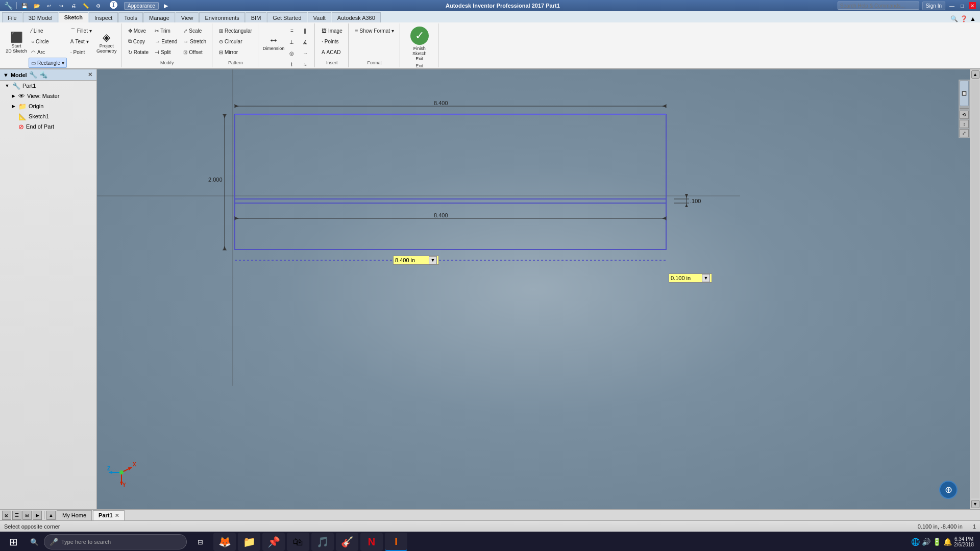  What do you see at coordinates (75, 515) in the screenshot?
I see `tab-my-home: My Home` at bounding box center [75, 515].